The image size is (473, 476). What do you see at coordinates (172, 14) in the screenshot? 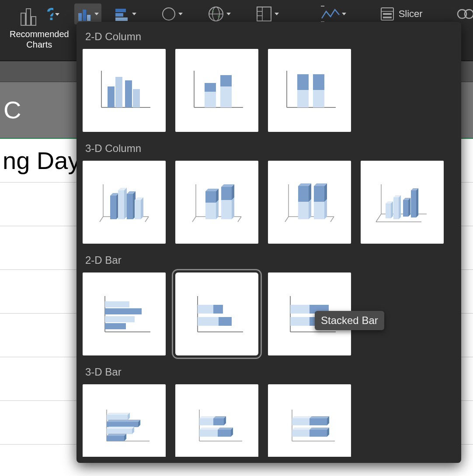
I see `pie-chart-button` at bounding box center [172, 14].